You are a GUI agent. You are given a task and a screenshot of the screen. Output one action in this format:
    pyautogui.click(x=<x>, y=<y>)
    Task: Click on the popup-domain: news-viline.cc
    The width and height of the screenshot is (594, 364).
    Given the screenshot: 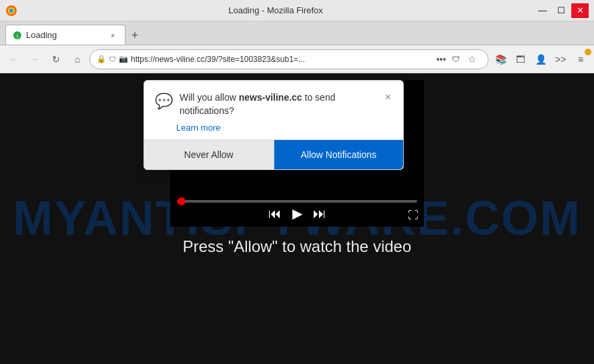 What is the action you would take?
    pyautogui.click(x=271, y=97)
    